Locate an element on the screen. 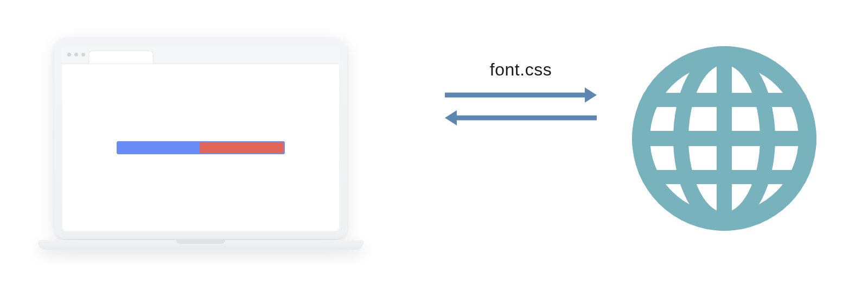  request-label: font.css is located at coordinates (521, 70).